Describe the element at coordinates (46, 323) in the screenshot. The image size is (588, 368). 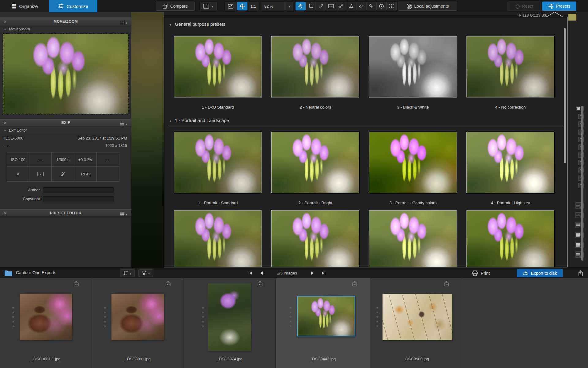
I see `filmstrip-item: _DSC3081 1.jpg` at that location.